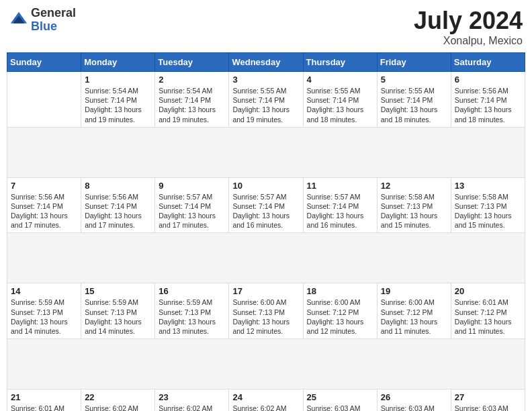 The image size is (532, 411). I want to click on calendar-cell: 13Sunrise: 5:58 AMSunset: 7:13 PMDayligh…, so click(488, 205).